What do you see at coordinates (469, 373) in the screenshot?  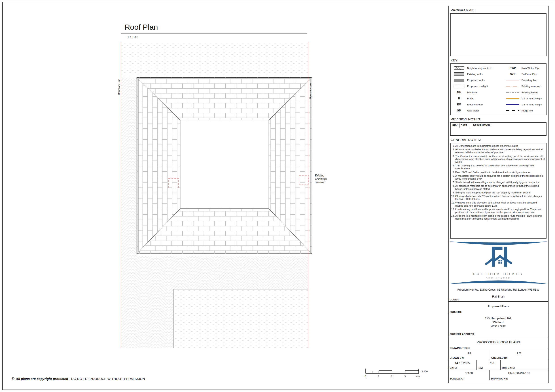 I see `scale-value: 1:100` at bounding box center [469, 373].